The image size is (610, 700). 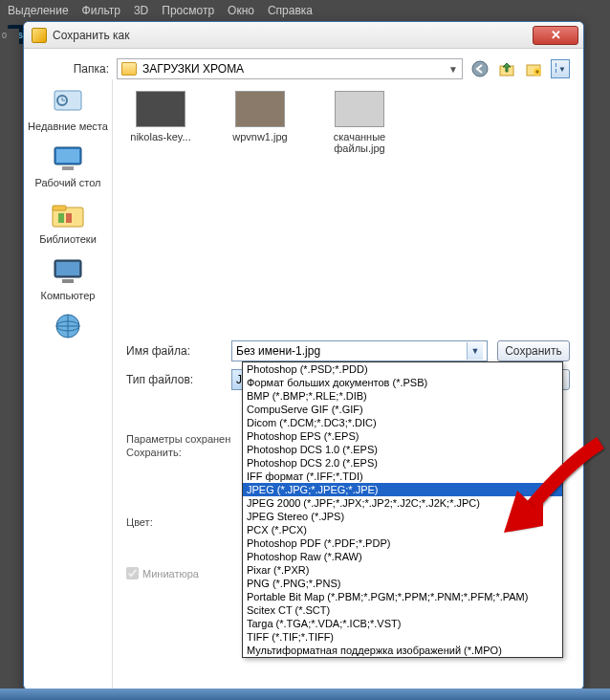 What do you see at coordinates (520, 69) in the screenshot?
I see `folder-toolbar: ▼` at bounding box center [520, 69].